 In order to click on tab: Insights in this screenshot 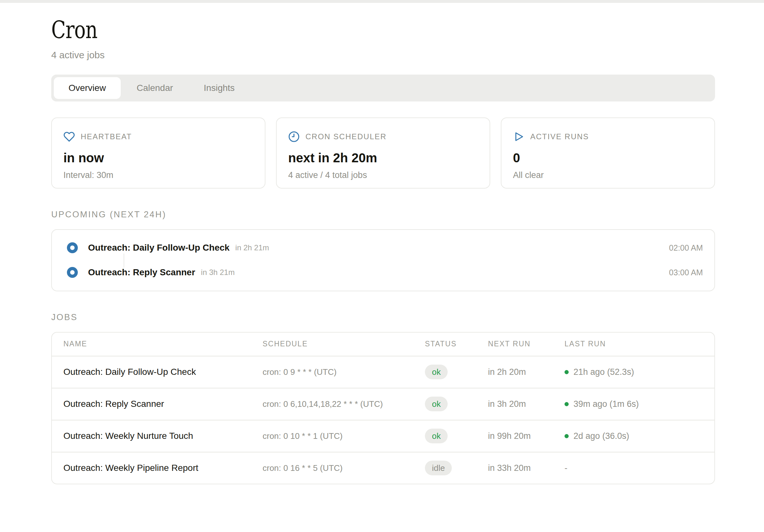, I will do `click(219, 88)`.